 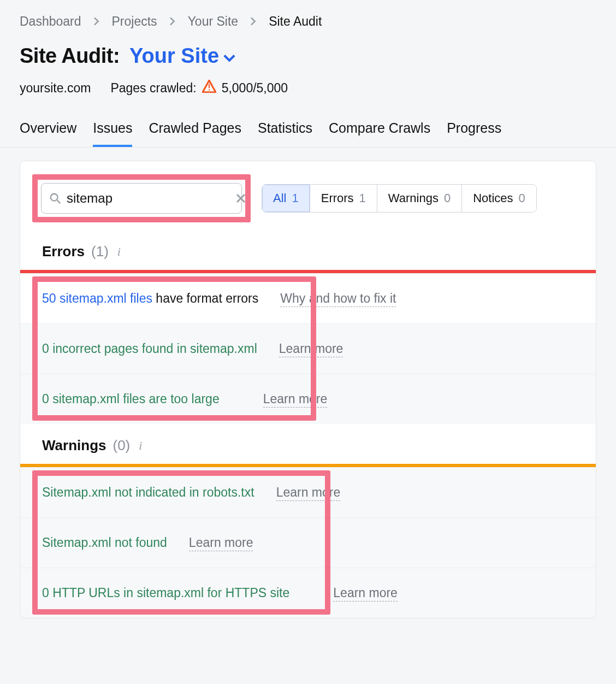 I want to click on site-selector-label: Your Site, so click(x=174, y=56).